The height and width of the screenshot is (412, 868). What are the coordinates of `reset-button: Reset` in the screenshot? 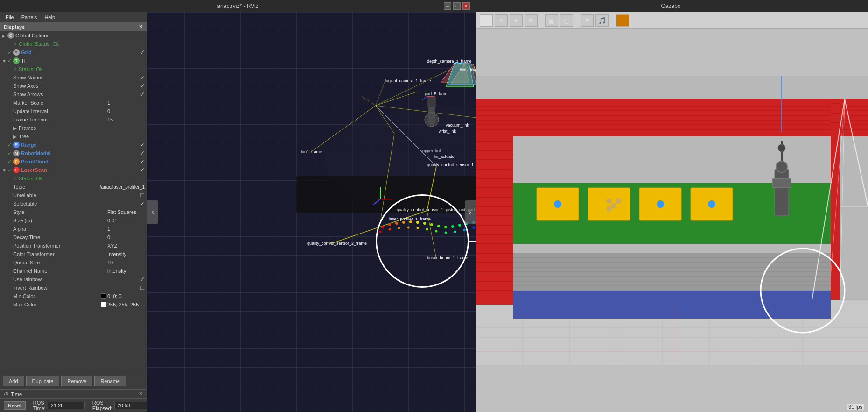 It's located at (15, 405).